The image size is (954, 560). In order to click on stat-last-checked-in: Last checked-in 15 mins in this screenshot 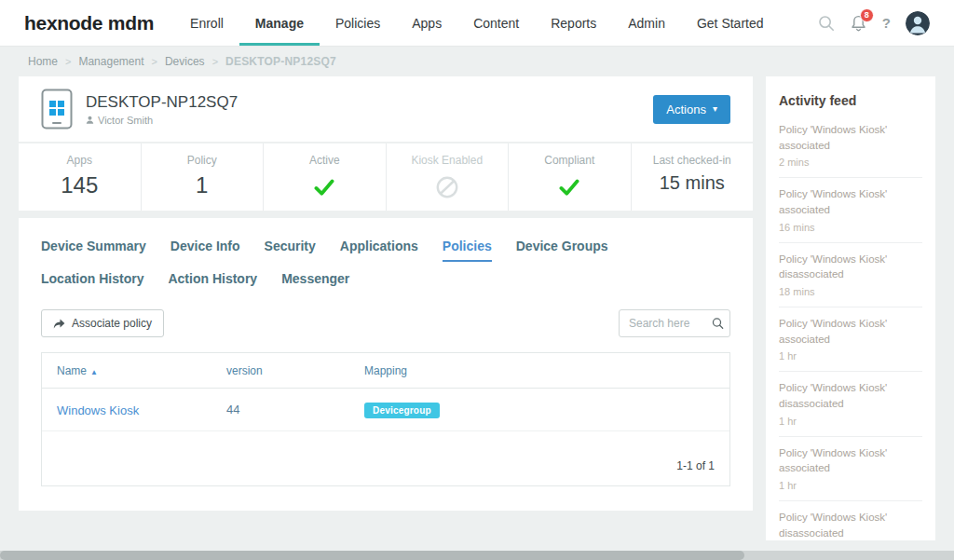, I will do `click(692, 177)`.